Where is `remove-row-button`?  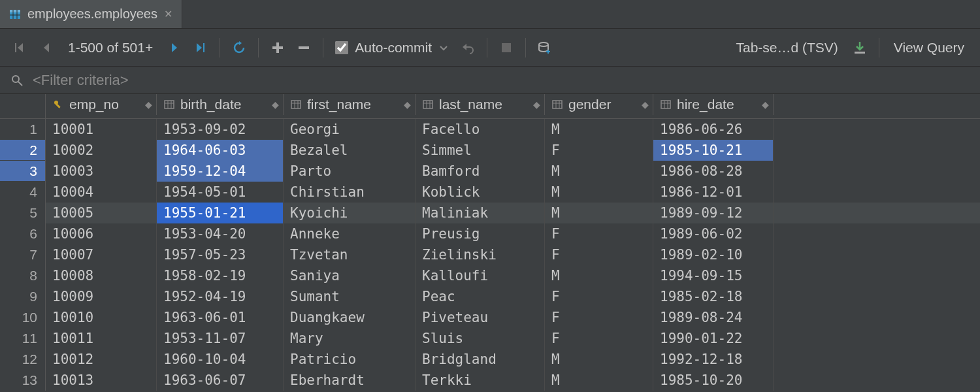 remove-row-button is located at coordinates (304, 48).